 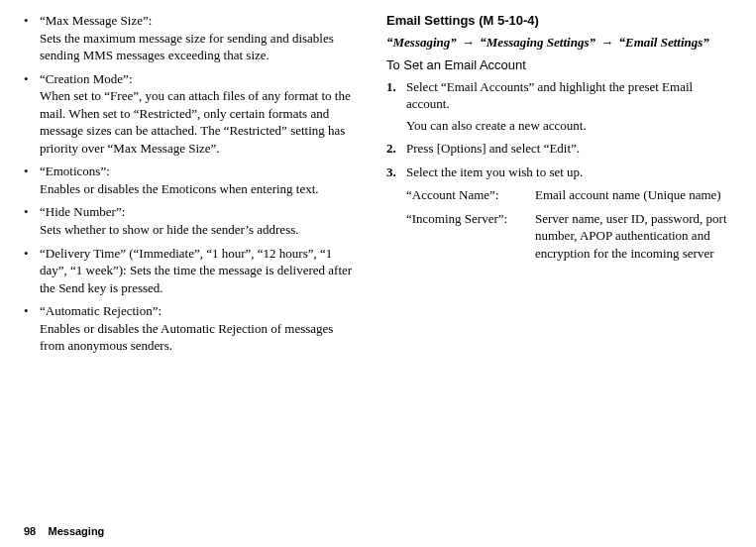 I want to click on step-number: 1., so click(x=396, y=107).